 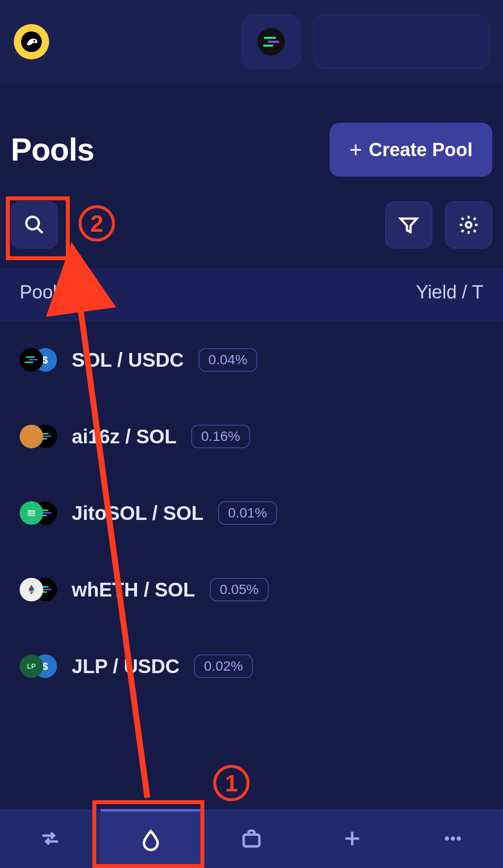 What do you see at coordinates (401, 42) in the screenshot?
I see `top-search-input` at bounding box center [401, 42].